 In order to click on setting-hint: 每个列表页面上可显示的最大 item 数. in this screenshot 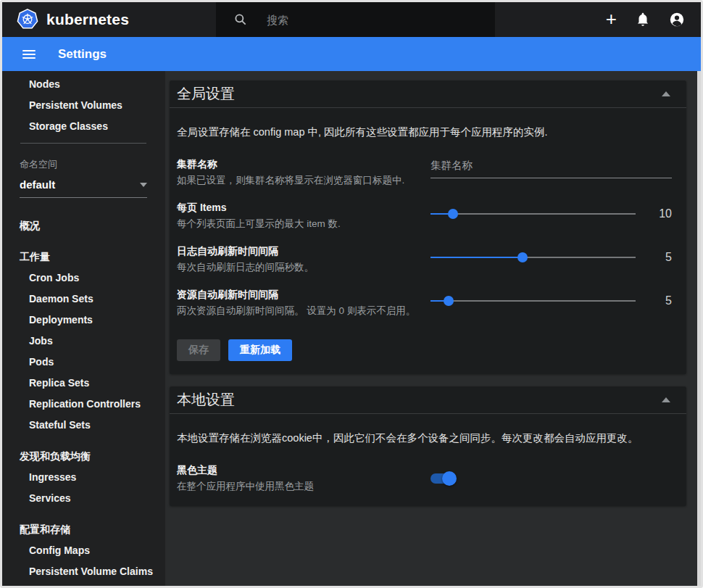, I will do `click(304, 224)`.